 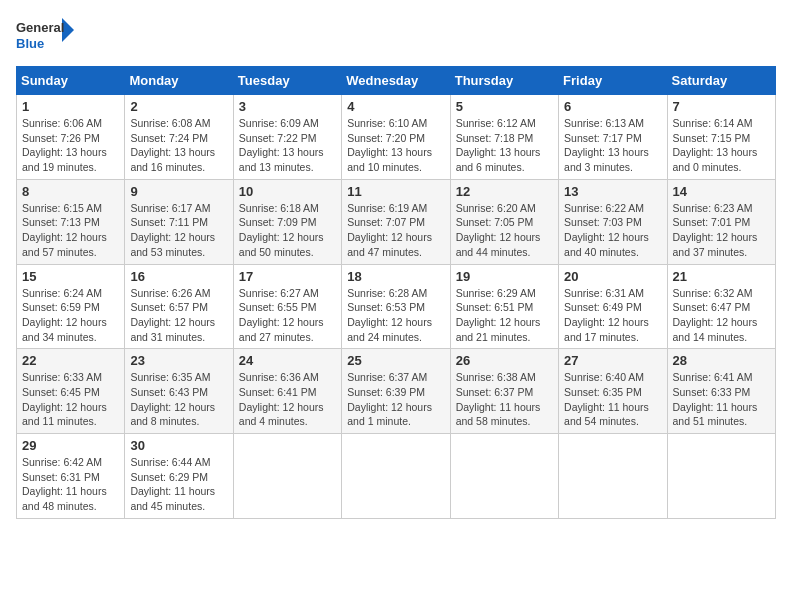 I want to click on day-cell-28: 28Sunrise: 6:41 AMSunset: 6:33 PMDayligh…, so click(x=721, y=392).